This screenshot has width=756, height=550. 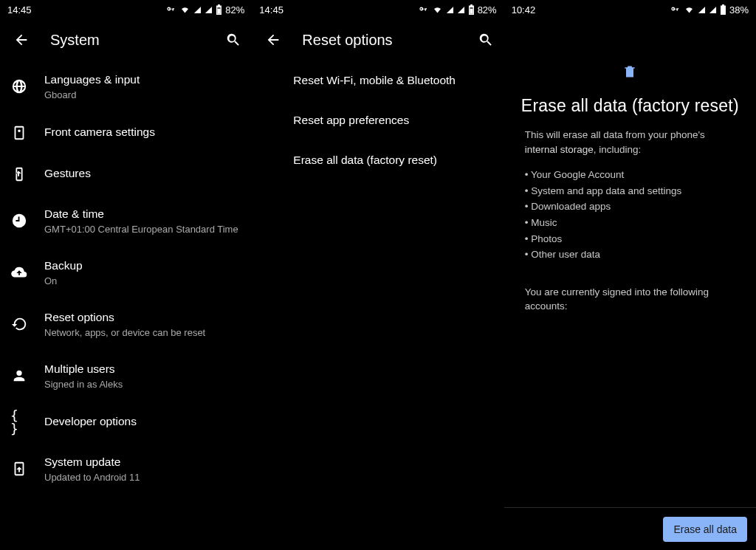 What do you see at coordinates (126, 272) in the screenshot?
I see `settings-item-backup: Backup On` at bounding box center [126, 272].